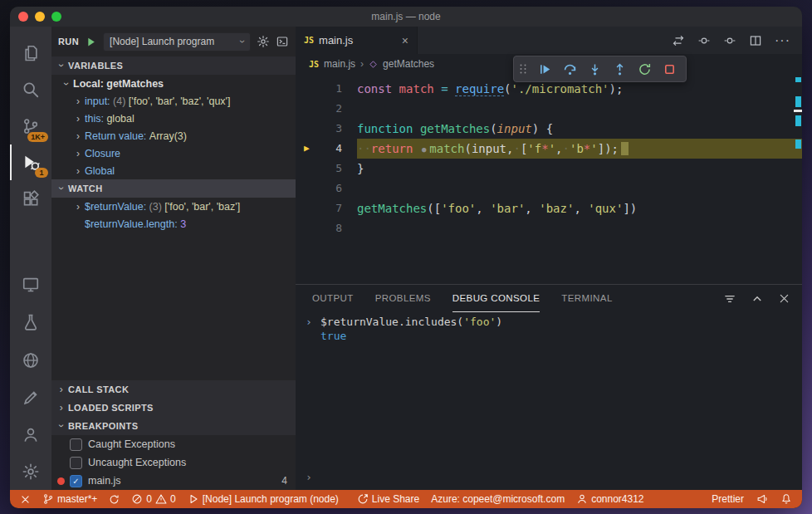 This screenshot has width=812, height=514. What do you see at coordinates (619, 69) in the screenshot?
I see `step-out-button` at bounding box center [619, 69].